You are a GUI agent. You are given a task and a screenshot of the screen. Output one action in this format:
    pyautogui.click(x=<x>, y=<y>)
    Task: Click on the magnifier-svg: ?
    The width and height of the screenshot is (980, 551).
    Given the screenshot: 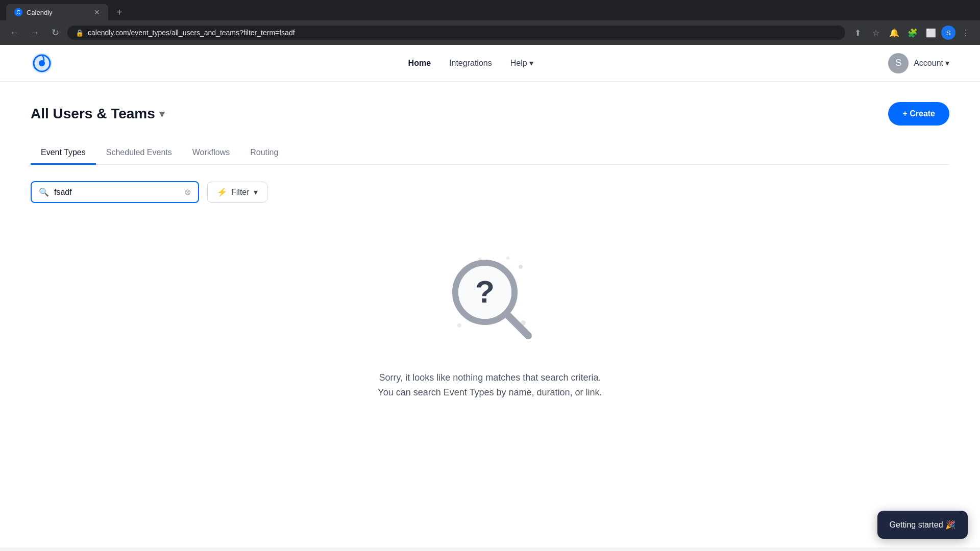 What is the action you would take?
    pyautogui.click(x=490, y=300)
    